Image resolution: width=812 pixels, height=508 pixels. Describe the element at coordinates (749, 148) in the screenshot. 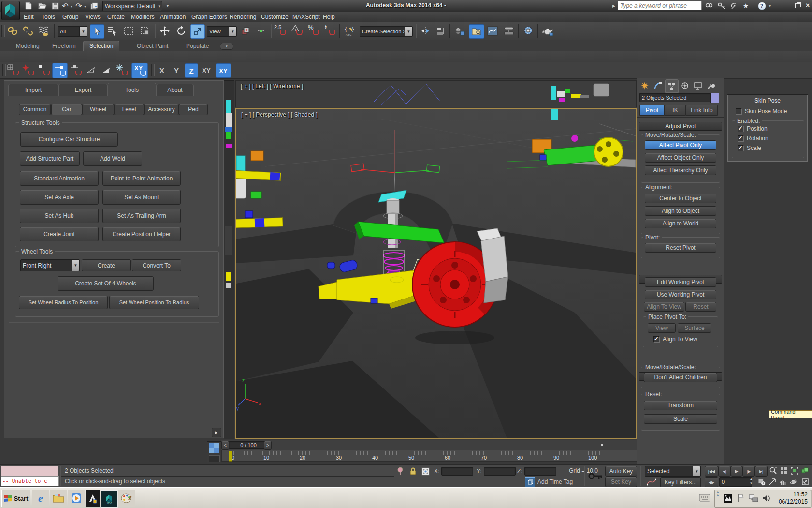

I see `scale-row: Scale` at that location.